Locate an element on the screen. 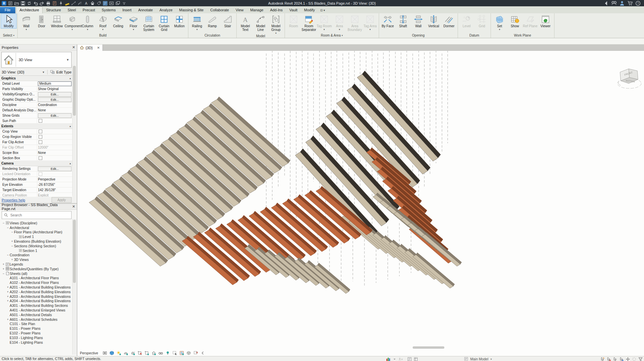 This screenshot has width=644, height=361. tree-item-a202-architectural-building-elevations: +A202 - Architectural Building Elevation… is located at coordinates (39, 292).